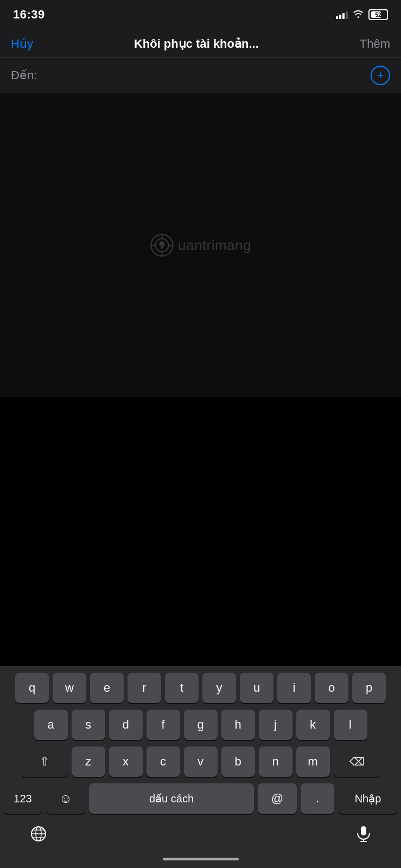 This screenshot has width=401, height=868. What do you see at coordinates (357, 762) in the screenshot?
I see `delete-key: ⌫` at bounding box center [357, 762].